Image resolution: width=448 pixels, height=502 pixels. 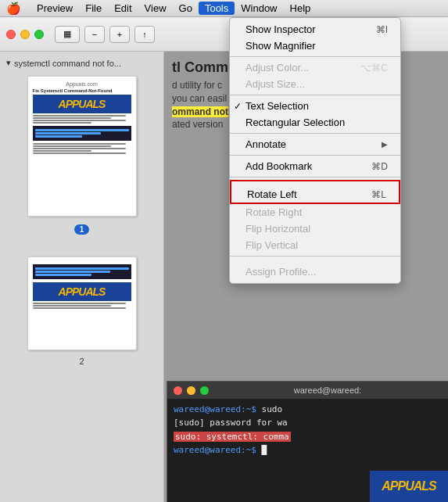 I want to click on page-1-badge: 1, so click(x=82, y=230).